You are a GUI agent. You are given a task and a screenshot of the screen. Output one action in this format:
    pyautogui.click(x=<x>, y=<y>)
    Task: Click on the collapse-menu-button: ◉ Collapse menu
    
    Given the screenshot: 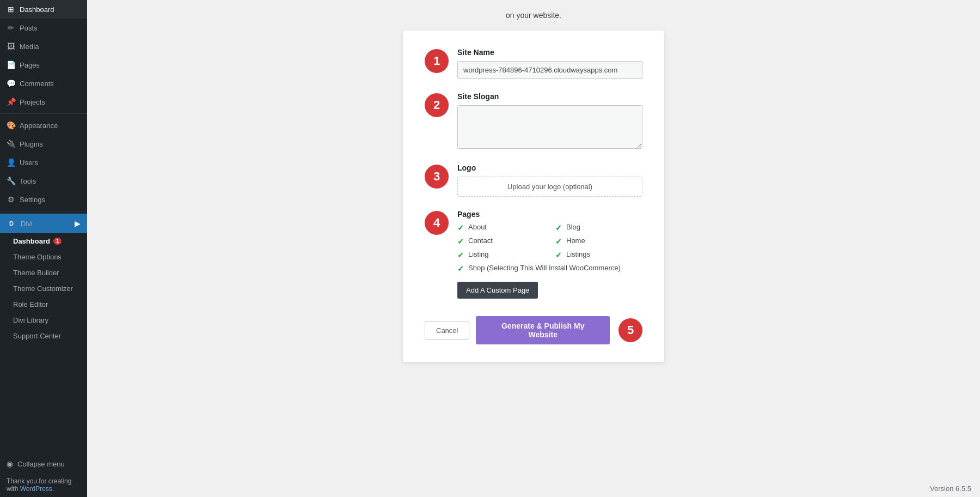 What is the action you would take?
    pyautogui.click(x=44, y=464)
    